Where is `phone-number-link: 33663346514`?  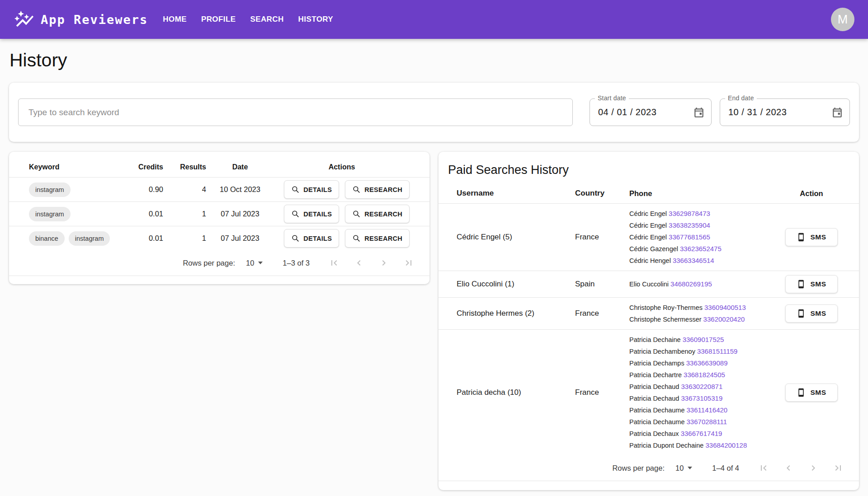
phone-number-link: 33663346514 is located at coordinates (693, 260).